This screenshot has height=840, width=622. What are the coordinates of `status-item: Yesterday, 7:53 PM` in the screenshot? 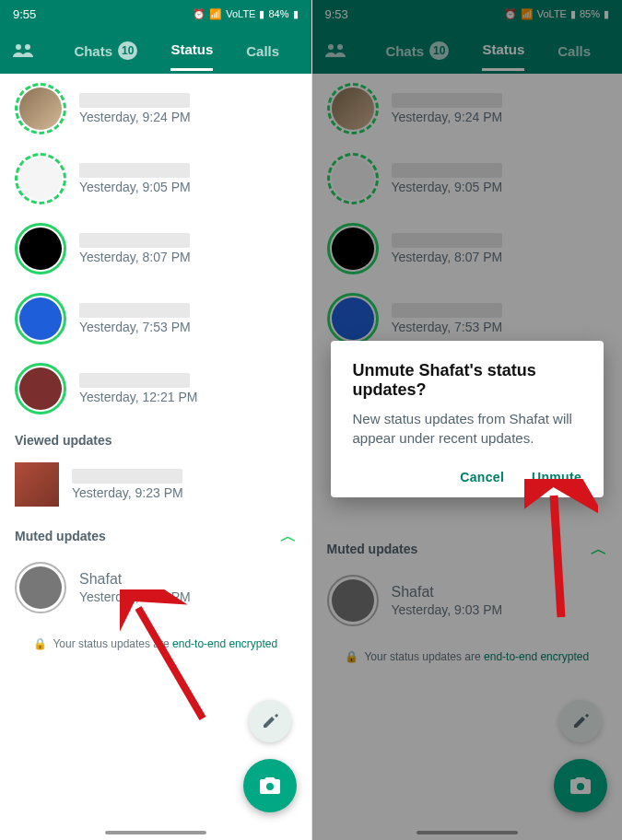 It's located at (156, 319).